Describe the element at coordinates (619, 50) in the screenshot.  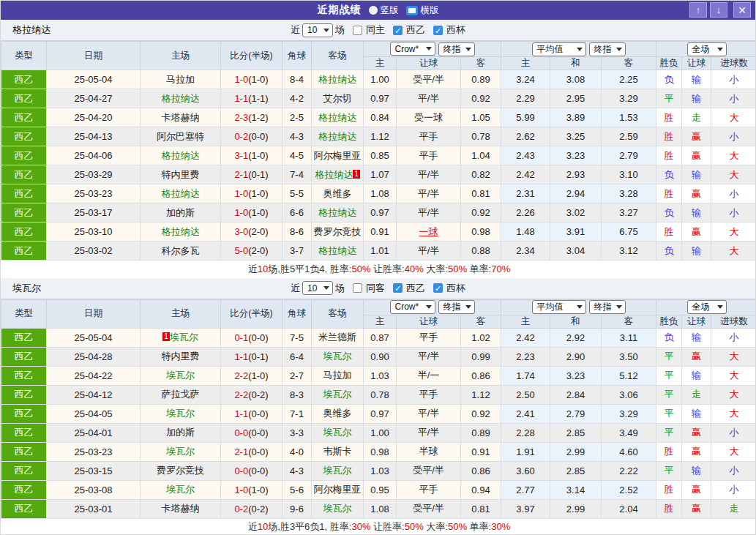
I see `odds-stage-select-2-chevron-down-icon` at that location.